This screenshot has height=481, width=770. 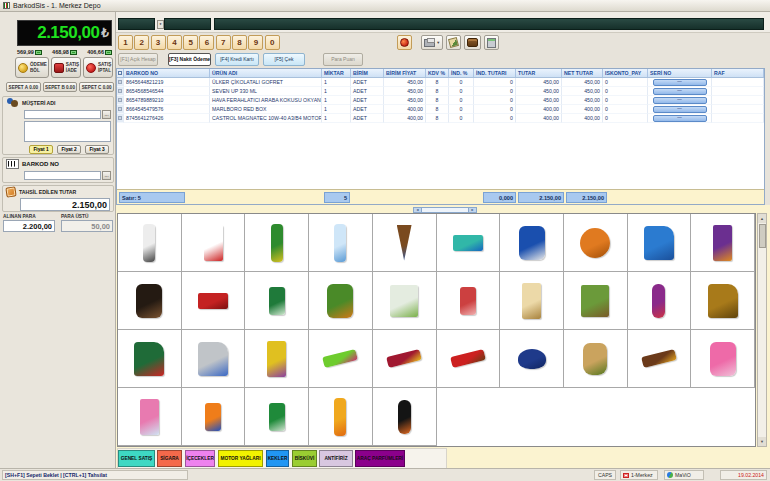 I want to click on category-genel-satis: GENEL SATIŞ, so click(x=136, y=458).